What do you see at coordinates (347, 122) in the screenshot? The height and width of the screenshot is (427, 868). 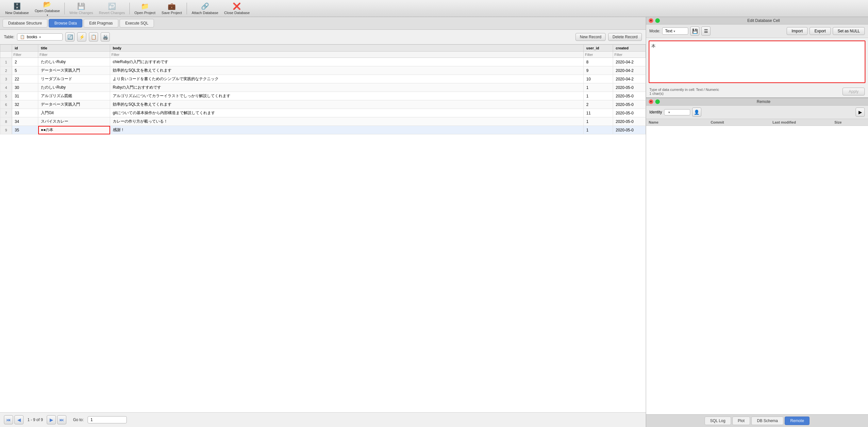 I see `cell-body: カレーの作り方が載っている！` at bounding box center [347, 122].